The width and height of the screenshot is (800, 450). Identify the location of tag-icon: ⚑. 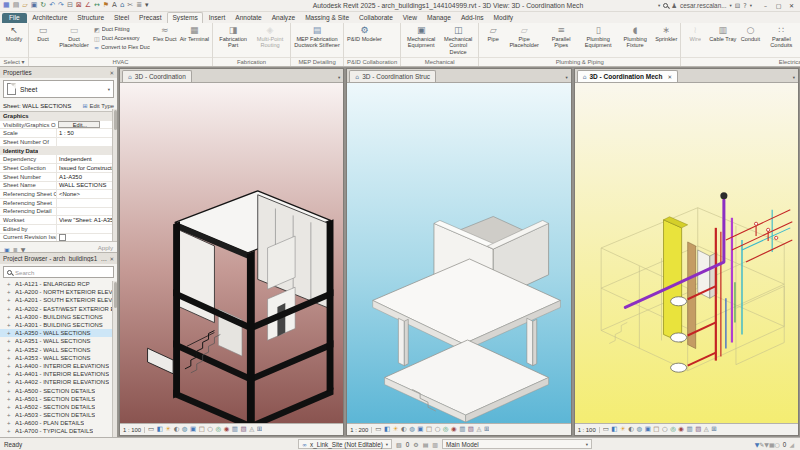
(106, 6).